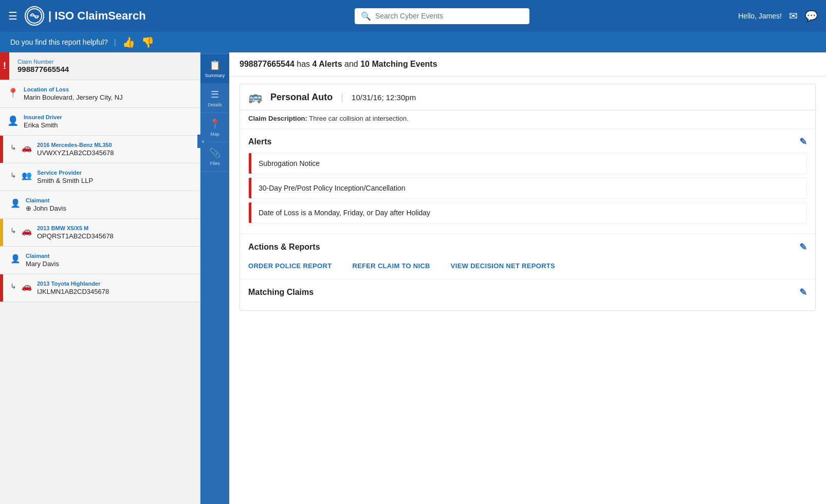 The height and width of the screenshot is (504, 826). What do you see at coordinates (413, 16) in the screenshot?
I see `top-navigation: ☰ | ISO ClaimSearch 🔍 Hello, James! ✉ 💬` at bounding box center [413, 16].